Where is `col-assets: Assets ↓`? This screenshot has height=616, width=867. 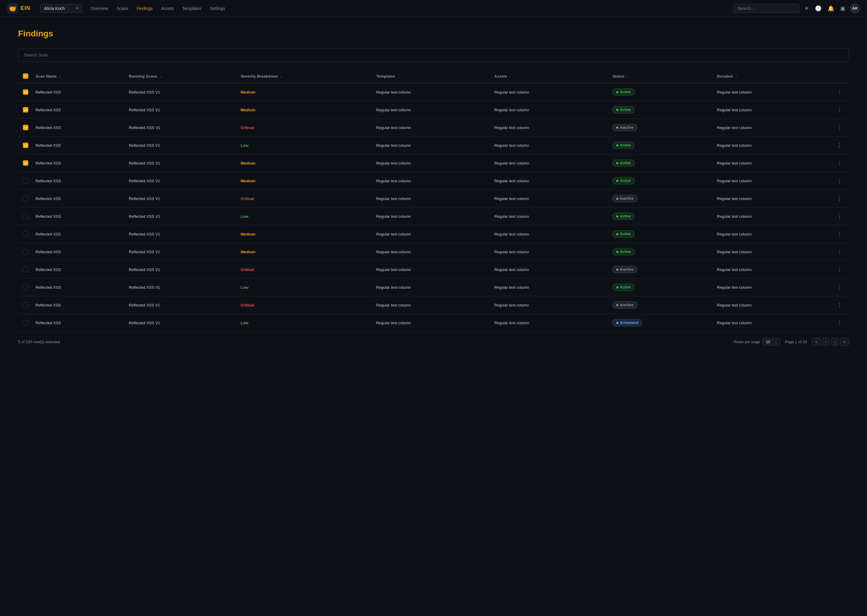 col-assets: Assets ↓ is located at coordinates (549, 76).